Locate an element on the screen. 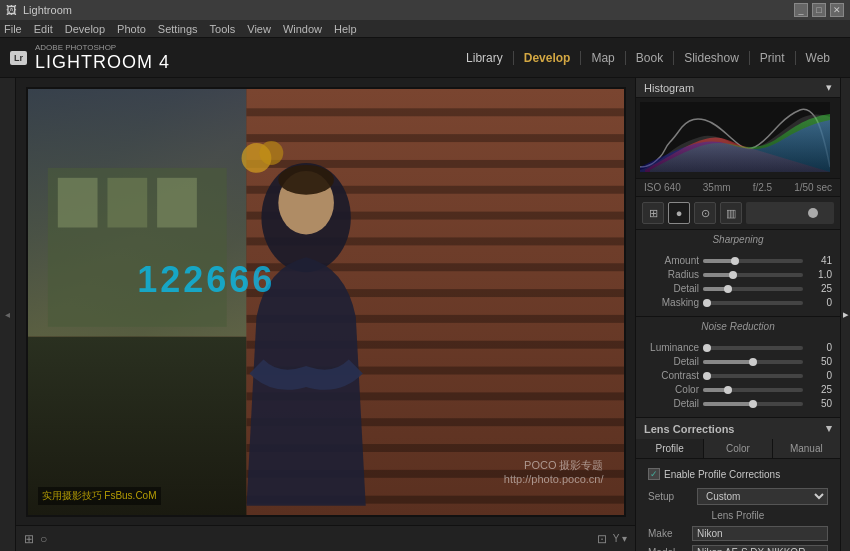  sharpening-radius-label: Radius is located at coordinates (672, 274).